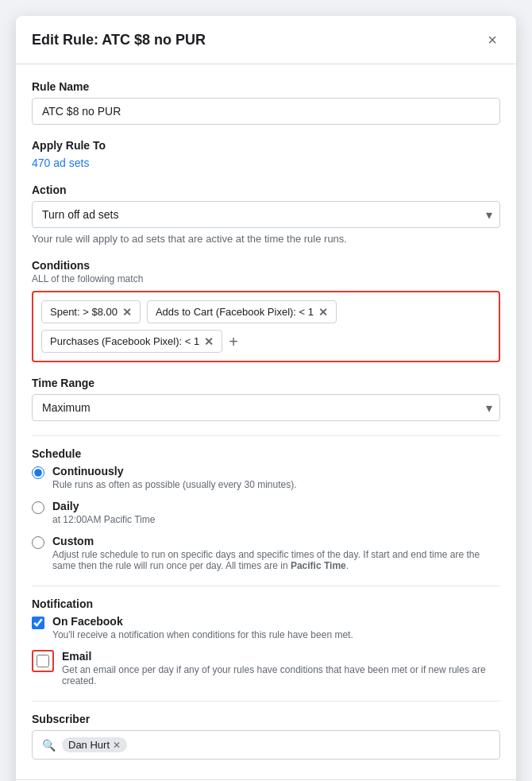 The width and height of the screenshot is (532, 781). I want to click on schedule-label-custom: Custom, so click(276, 541).